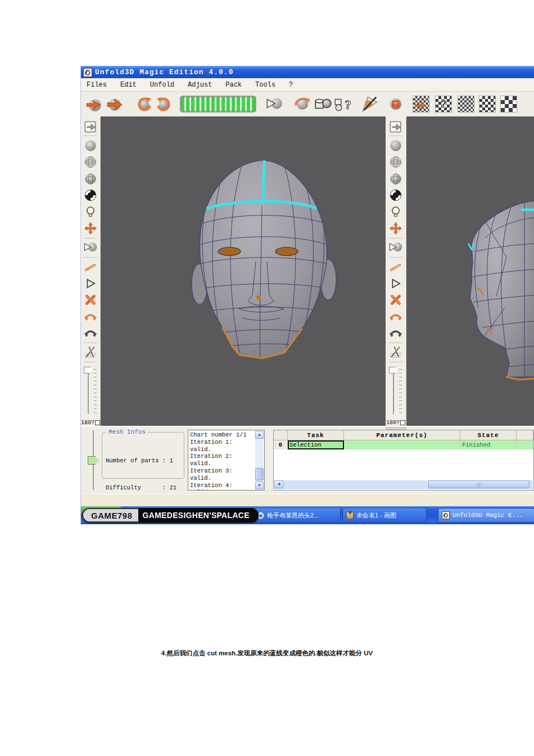 Image resolution: width=534 pixels, height=756 pixels. I want to click on header-parameters: Parameter(s), so click(402, 435).